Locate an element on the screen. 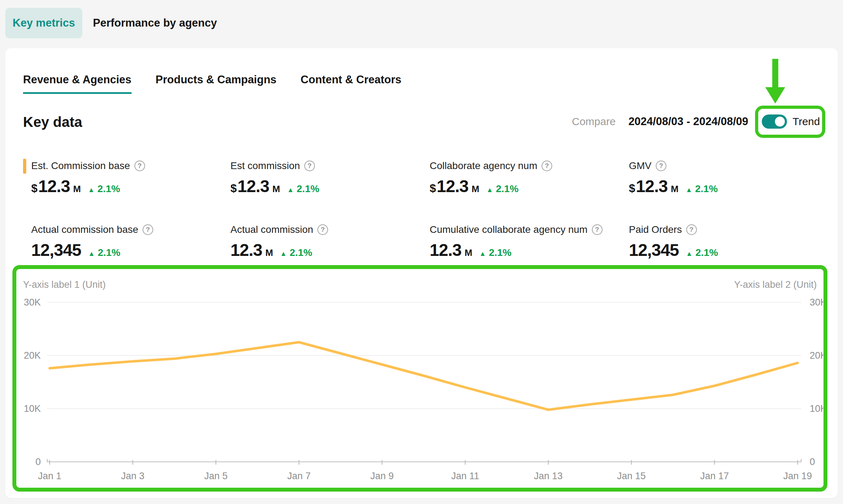 This screenshot has height=504, width=843. card-tab-bar: Revenue & Agencies Products & Campaigns … is located at coordinates (212, 83).